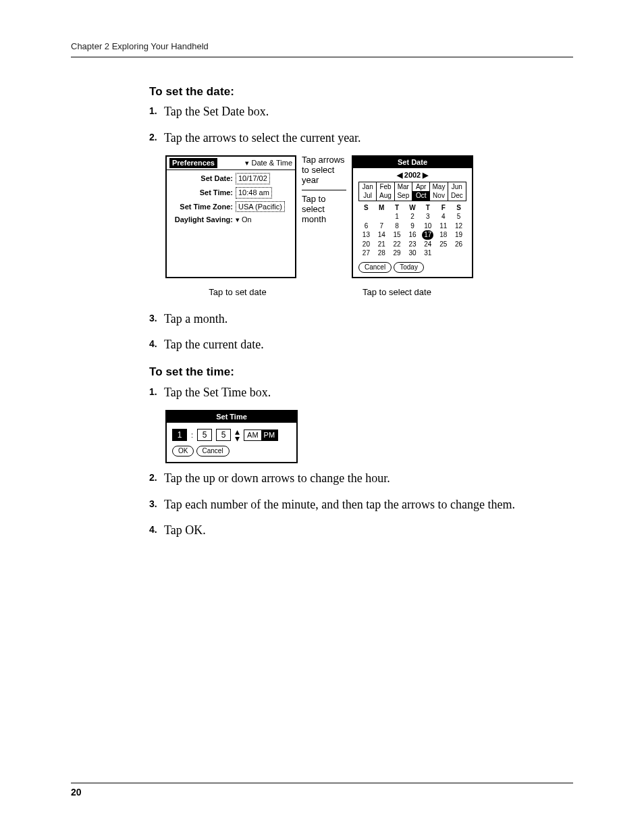 The image size is (644, 834). What do you see at coordinates (277, 478) in the screenshot?
I see `step-text: Tap the up or down arrows to change the …` at bounding box center [277, 478].